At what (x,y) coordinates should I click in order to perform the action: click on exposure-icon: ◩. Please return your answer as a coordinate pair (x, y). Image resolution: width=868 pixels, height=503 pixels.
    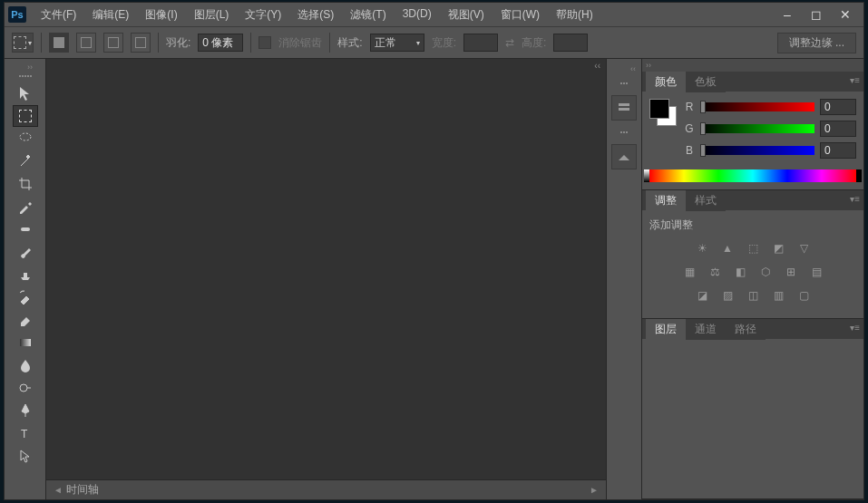
    Looking at the image, I should click on (778, 248).